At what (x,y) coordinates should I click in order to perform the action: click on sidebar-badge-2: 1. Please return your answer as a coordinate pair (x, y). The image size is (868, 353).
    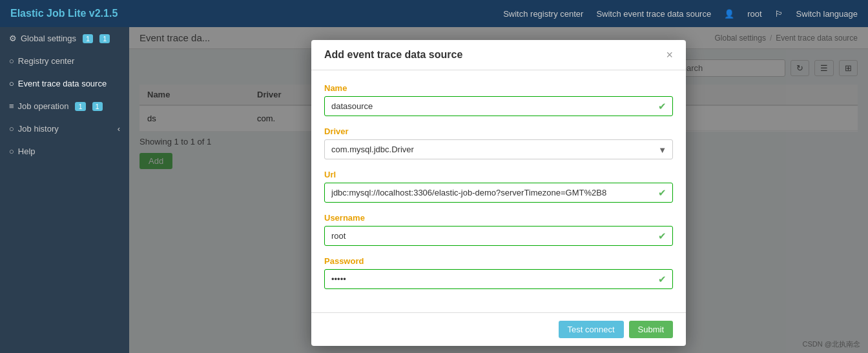
    Looking at the image, I should click on (105, 39).